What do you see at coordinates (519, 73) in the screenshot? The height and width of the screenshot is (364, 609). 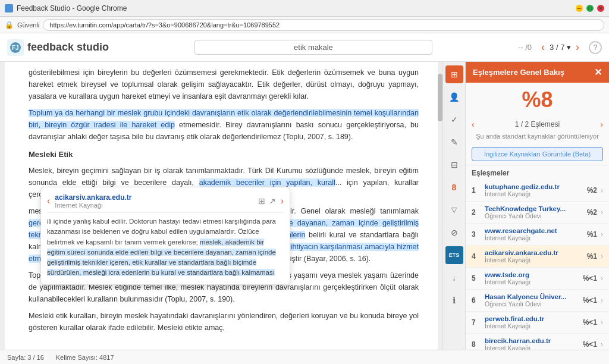 I see `panel-title: Eşleşmelere Genel Bakış` at bounding box center [519, 73].